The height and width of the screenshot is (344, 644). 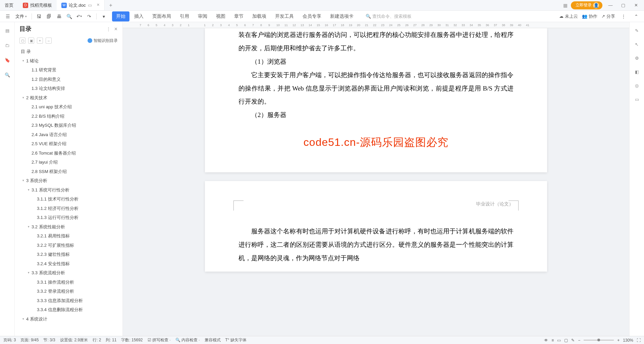 I want to click on smart-toc-button: 智能识别目录, so click(x=103, y=41).